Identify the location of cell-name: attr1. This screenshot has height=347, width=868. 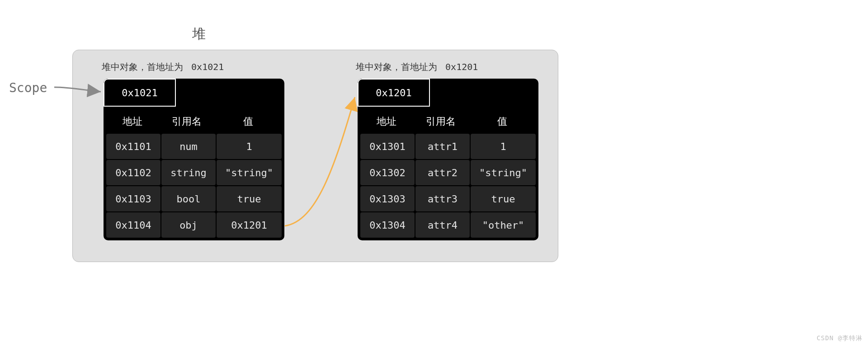
(443, 146).